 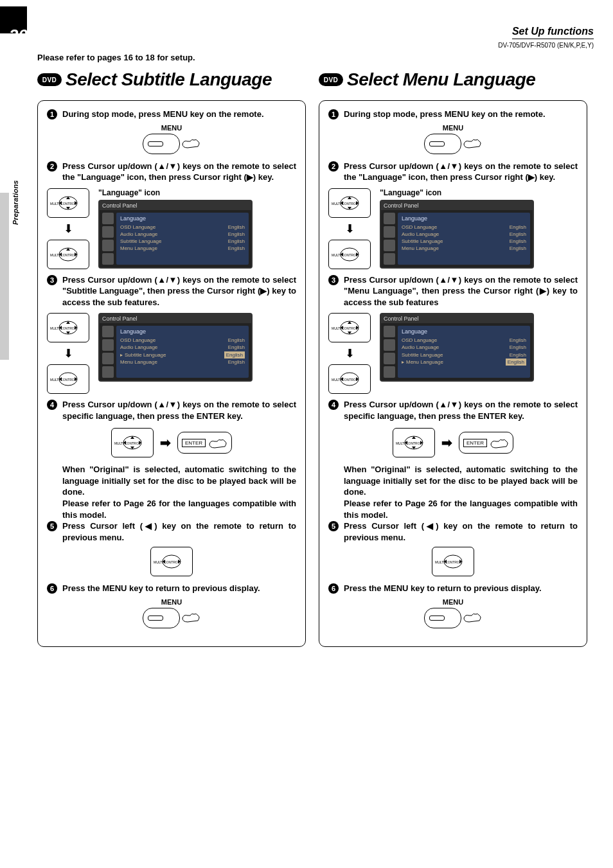 What do you see at coordinates (172, 128) in the screenshot?
I see `menu-label: MENU` at bounding box center [172, 128].